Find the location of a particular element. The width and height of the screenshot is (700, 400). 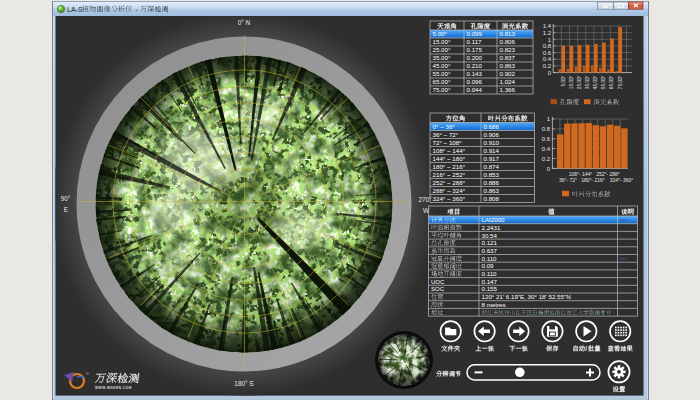

svg-text: 180° ~ 216° is located at coordinates (450, 166).